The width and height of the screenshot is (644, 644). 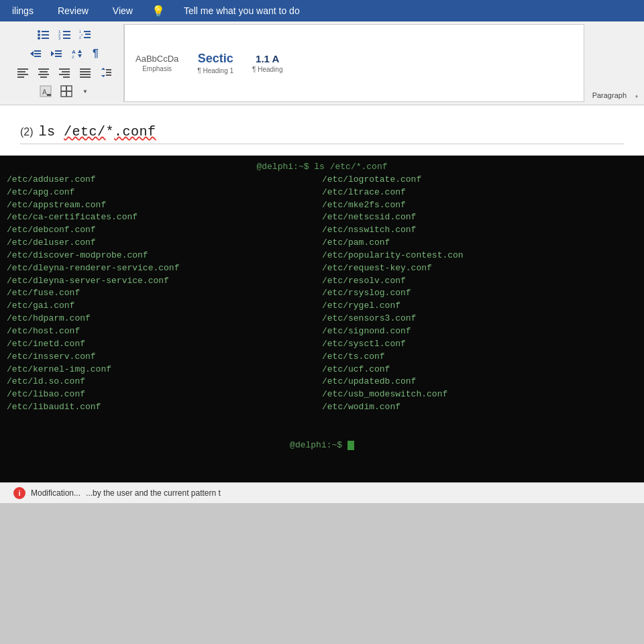 I want to click on ribbon-content: 1 2 3 1 a 2, so click(x=322, y=63).